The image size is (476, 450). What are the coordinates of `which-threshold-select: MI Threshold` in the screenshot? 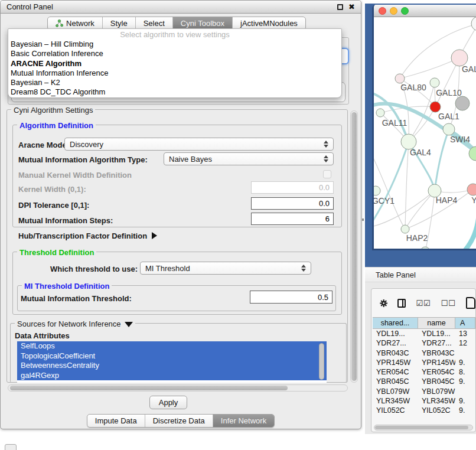 It's located at (226, 268).